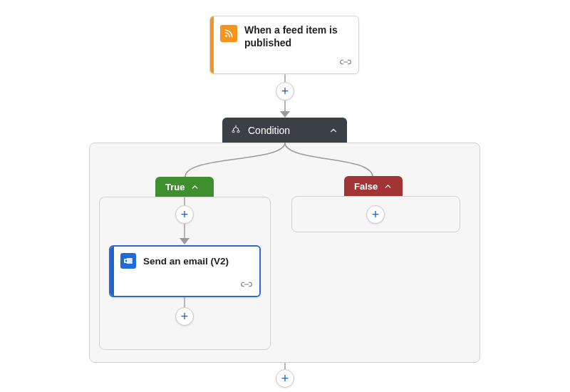  Describe the element at coordinates (185, 187) in the screenshot. I see `true-branch-header: True` at that location.